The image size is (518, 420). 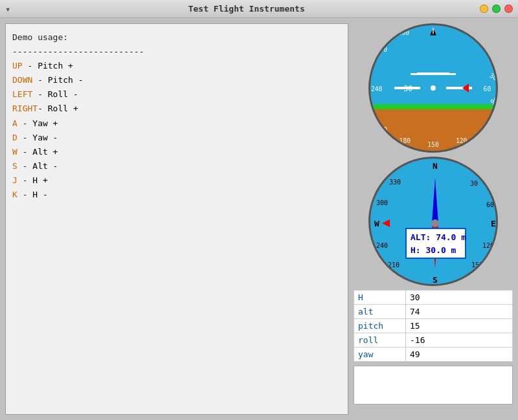 What do you see at coordinates (15, 180) in the screenshot?
I see `key-label: J` at bounding box center [15, 180].